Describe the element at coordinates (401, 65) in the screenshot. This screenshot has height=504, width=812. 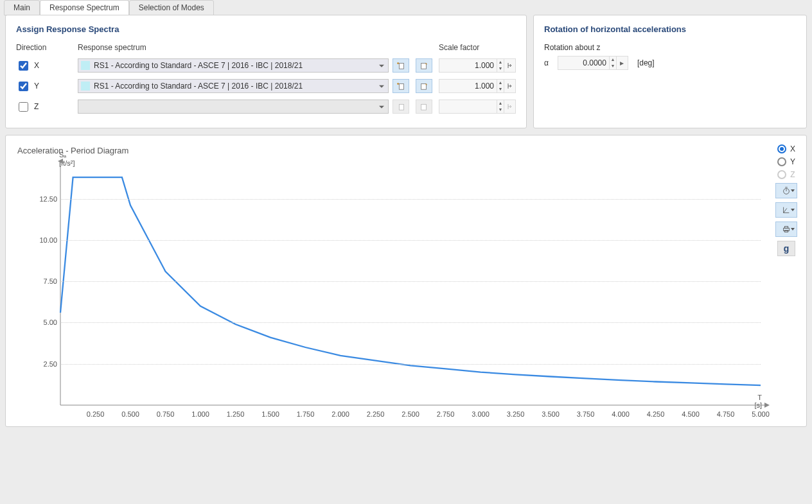
I see `new-spectrum-x-button` at that location.